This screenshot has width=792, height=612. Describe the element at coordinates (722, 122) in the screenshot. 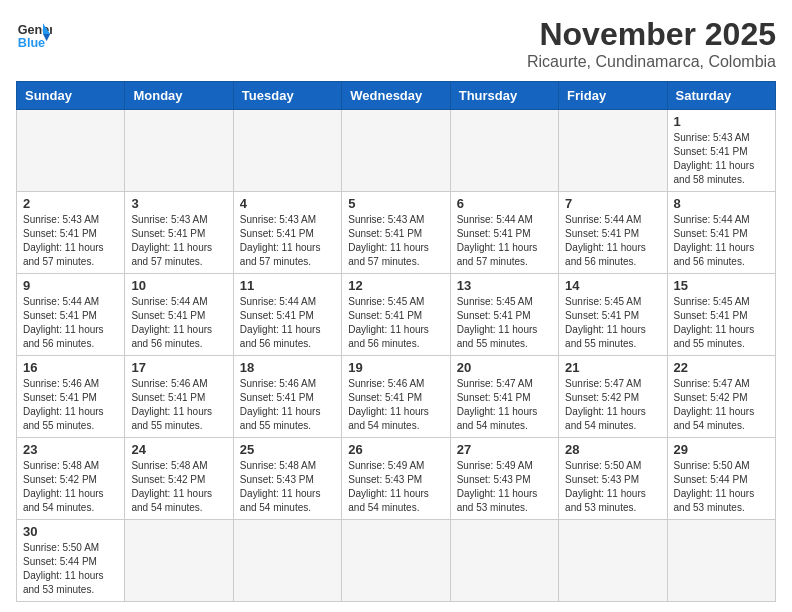

I see `day-number: 1` at that location.